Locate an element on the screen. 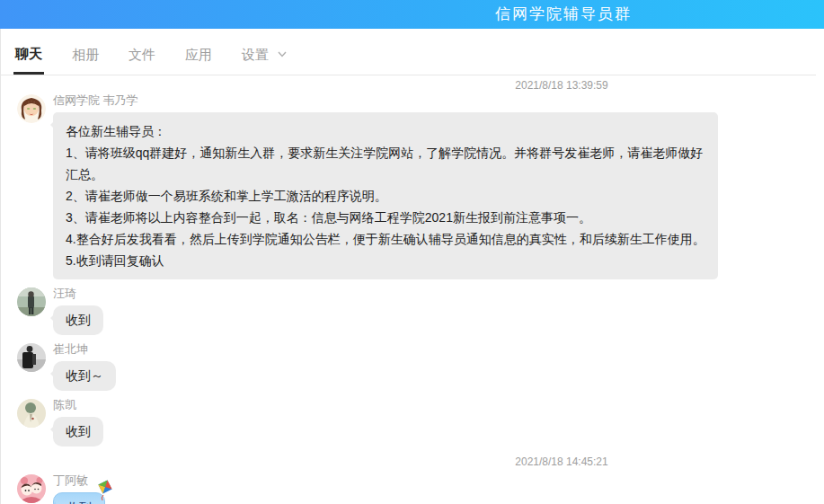 This screenshot has width=824, height=504. sender-name: 陈凯 is located at coordinates (78, 405).